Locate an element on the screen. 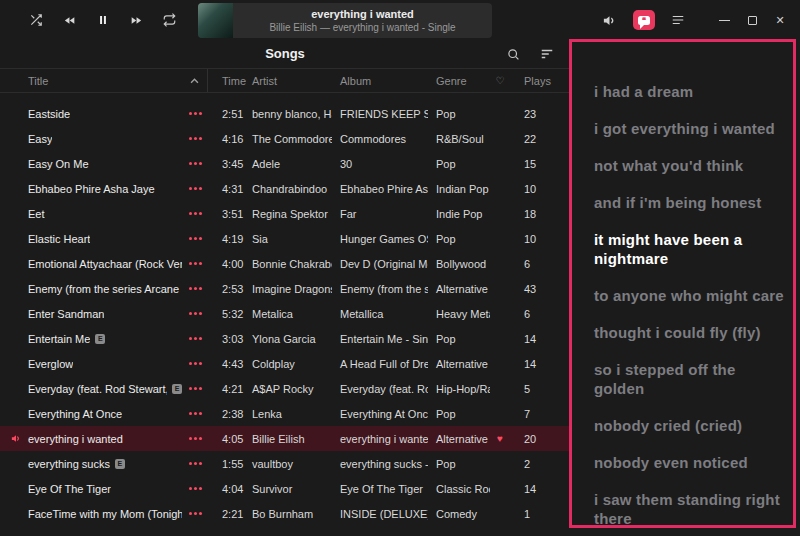 This screenshot has width=800, height=536. minimize-button is located at coordinates (724, 20).